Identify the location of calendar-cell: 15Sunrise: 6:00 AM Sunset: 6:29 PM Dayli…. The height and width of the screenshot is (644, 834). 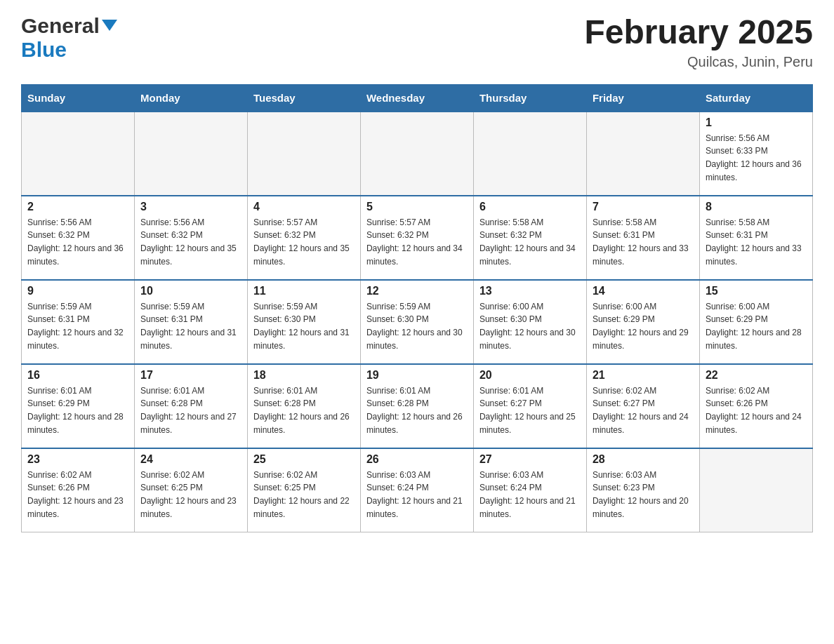
(755, 322).